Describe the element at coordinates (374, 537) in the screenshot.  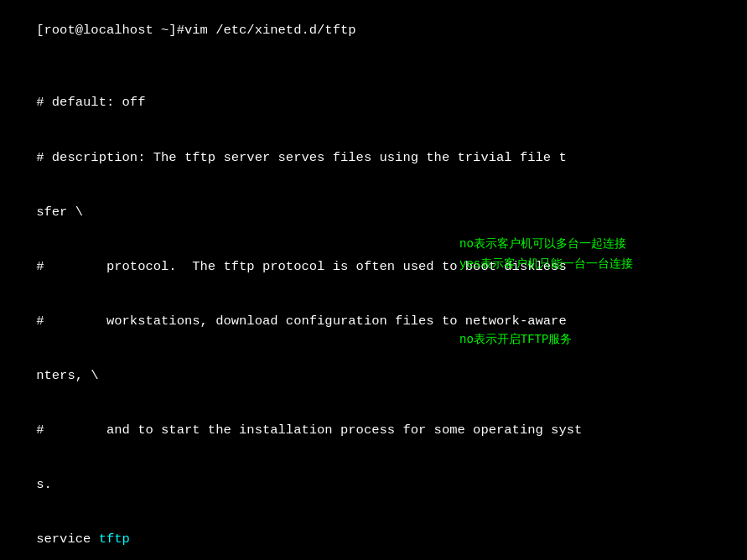
I see `service-line: service tftp` at that location.